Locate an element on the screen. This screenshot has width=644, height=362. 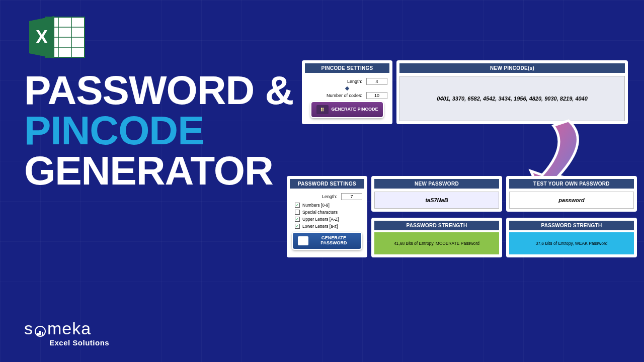
opt-special-label: Special characters is located at coordinates (320, 212).